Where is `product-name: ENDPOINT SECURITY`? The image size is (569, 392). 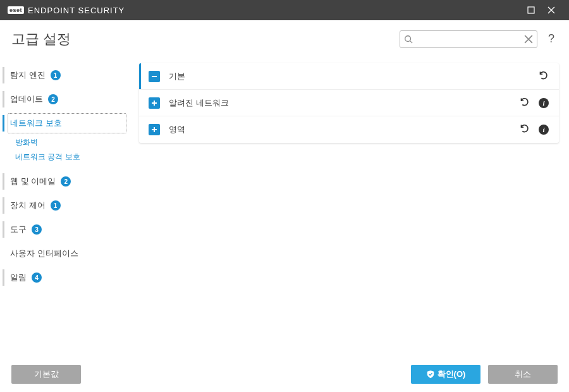 product-name: ENDPOINT SECURITY is located at coordinates (76, 10).